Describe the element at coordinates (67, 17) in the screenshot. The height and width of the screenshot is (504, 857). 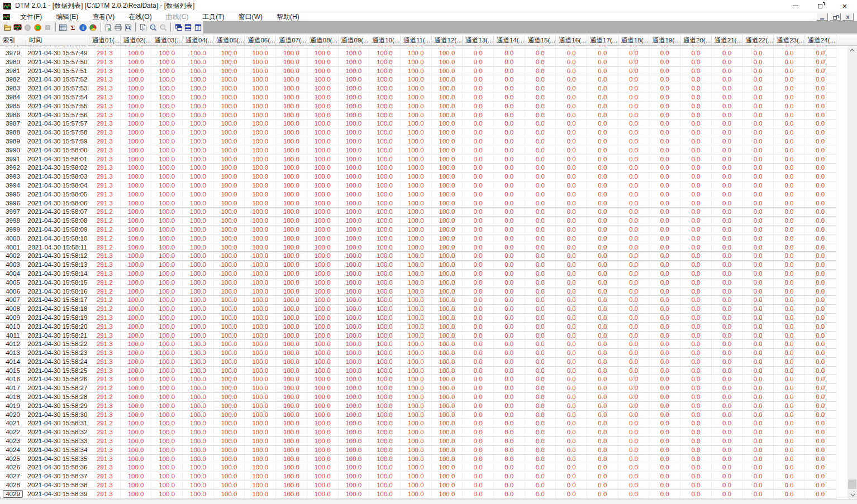
I see `menu-2: 编辑(E)` at that location.